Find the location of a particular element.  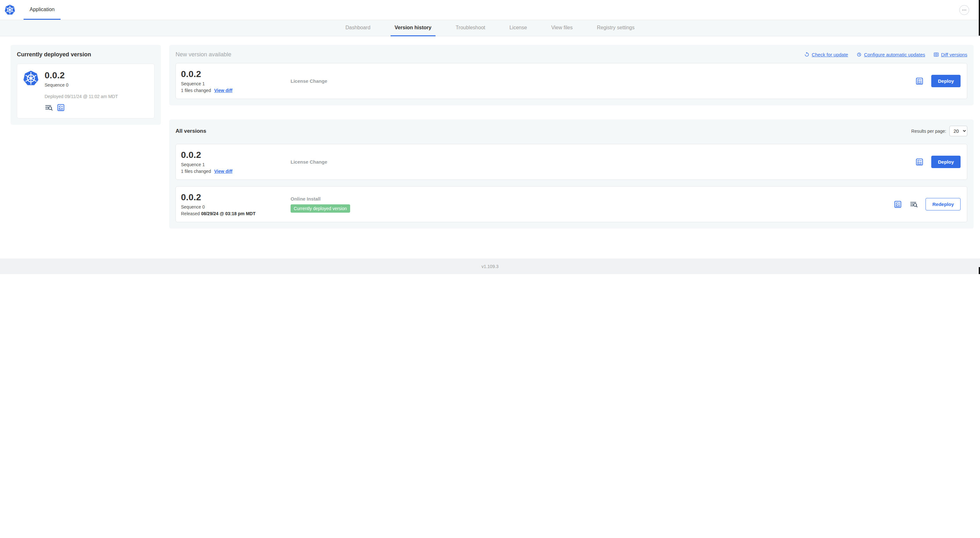

kubernetes-logo-icon is located at coordinates (10, 10).